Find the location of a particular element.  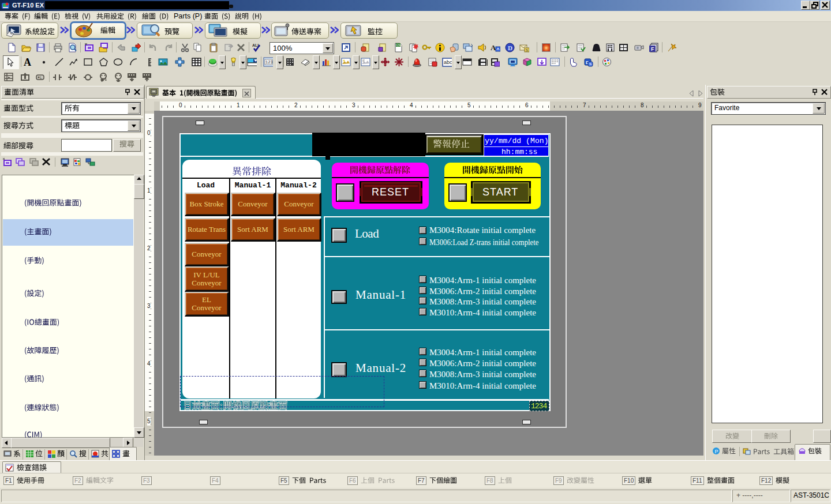

svg-text: L is located at coordinates (41, 77).